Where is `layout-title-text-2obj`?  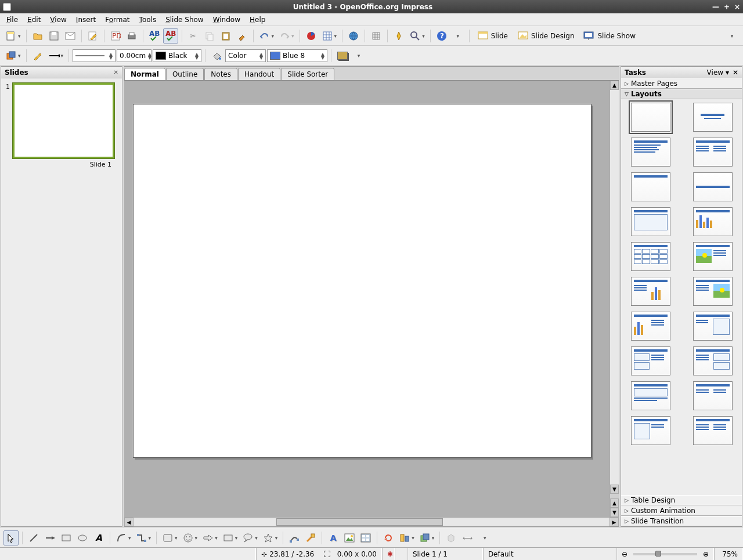 layout-title-text-2obj is located at coordinates (713, 361).